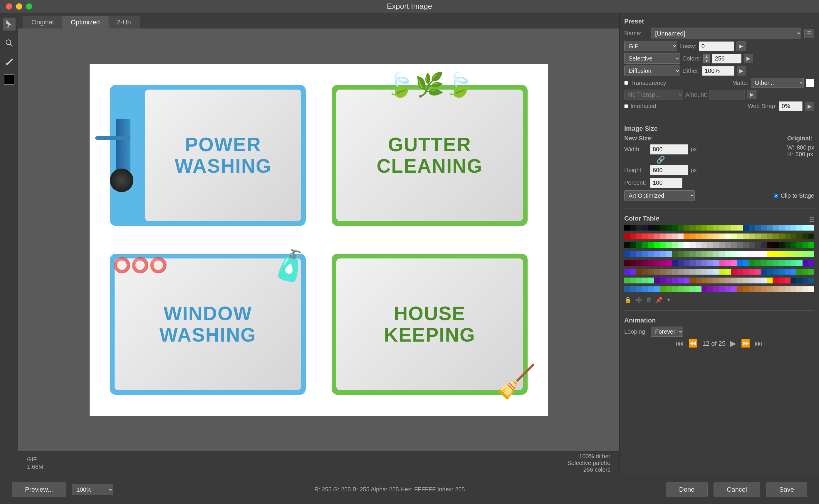 The width and height of the screenshot is (819, 504). What do you see at coordinates (659, 300) in the screenshot?
I see `ct-snap-icon: 📌` at bounding box center [659, 300].